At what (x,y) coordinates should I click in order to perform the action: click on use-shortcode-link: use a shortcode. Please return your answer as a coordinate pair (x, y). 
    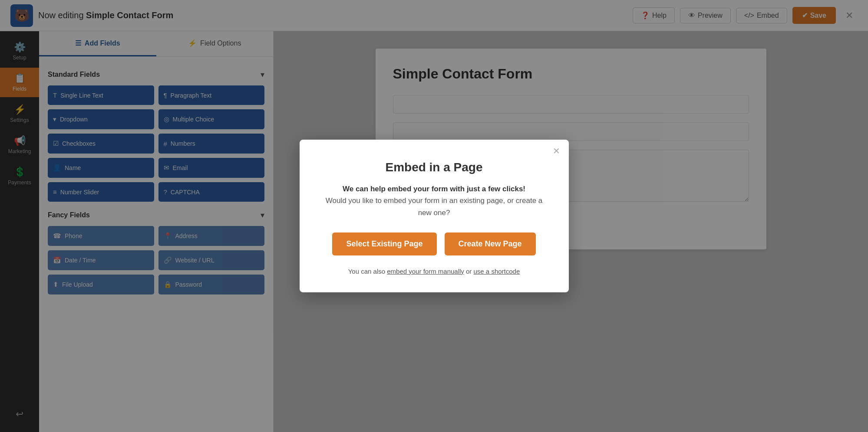
    Looking at the image, I should click on (497, 272).